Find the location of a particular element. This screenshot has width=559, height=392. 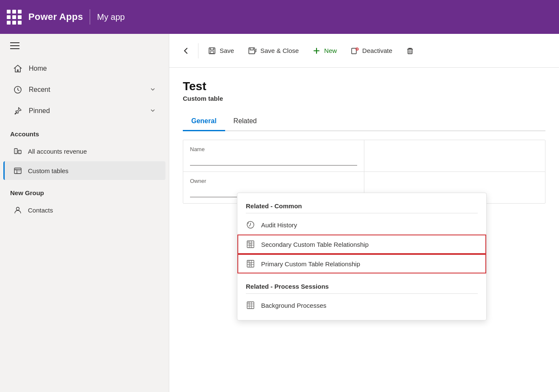

back-button is located at coordinates (185, 51).